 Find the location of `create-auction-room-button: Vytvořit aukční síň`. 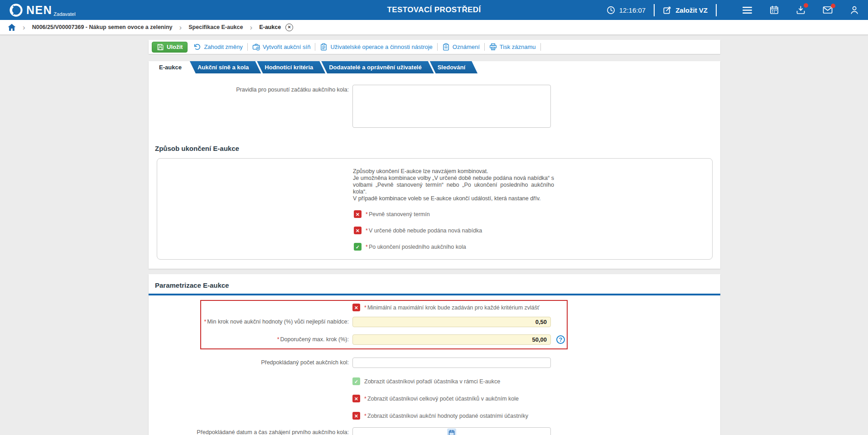

create-auction-room-button: Vytvořit aukční síň is located at coordinates (282, 47).